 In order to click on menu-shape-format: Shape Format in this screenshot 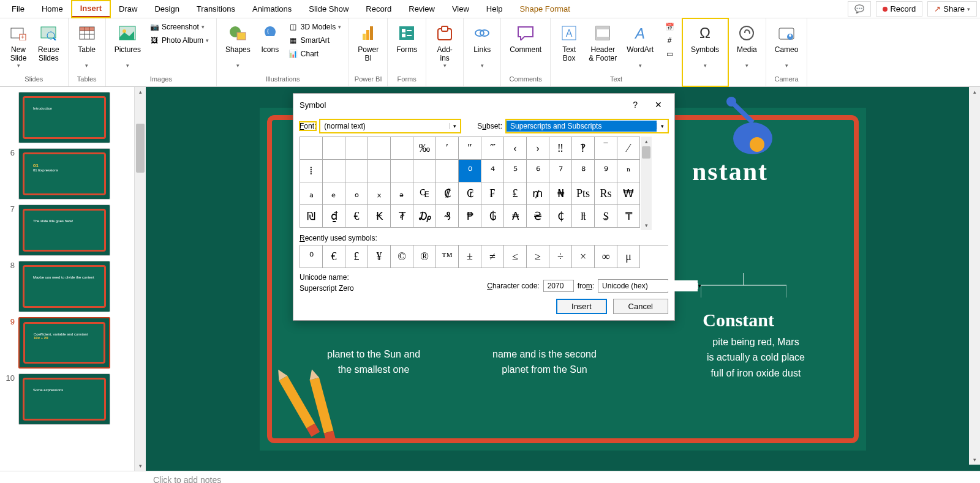, I will do `click(545, 9)`.